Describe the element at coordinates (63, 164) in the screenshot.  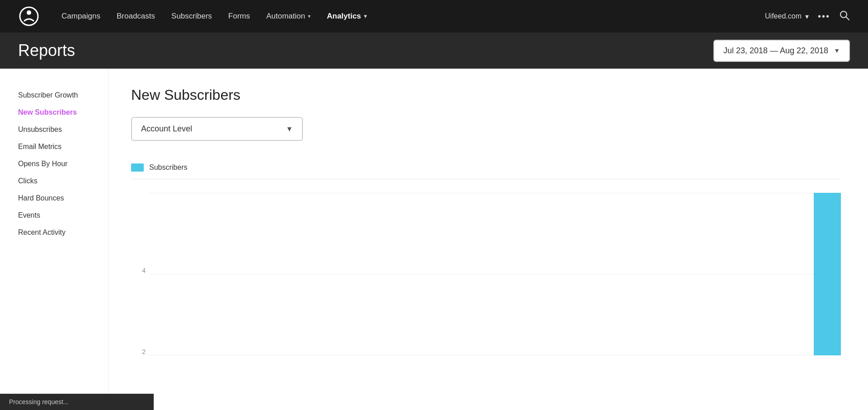
I see `sidebar-item-opens-by-hour: Opens By Hour` at that location.